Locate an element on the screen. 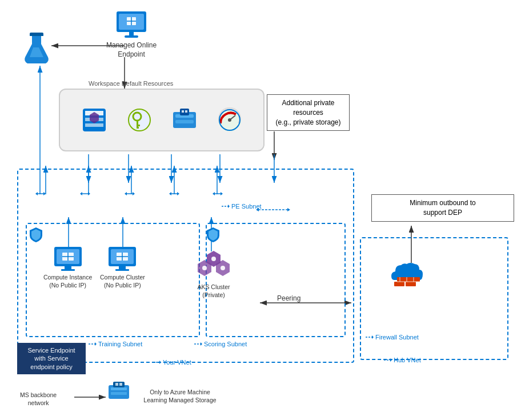 The height and width of the screenshot is (420, 525). managed-online-endpoint: Managed Online Endpoint is located at coordinates (131, 34).